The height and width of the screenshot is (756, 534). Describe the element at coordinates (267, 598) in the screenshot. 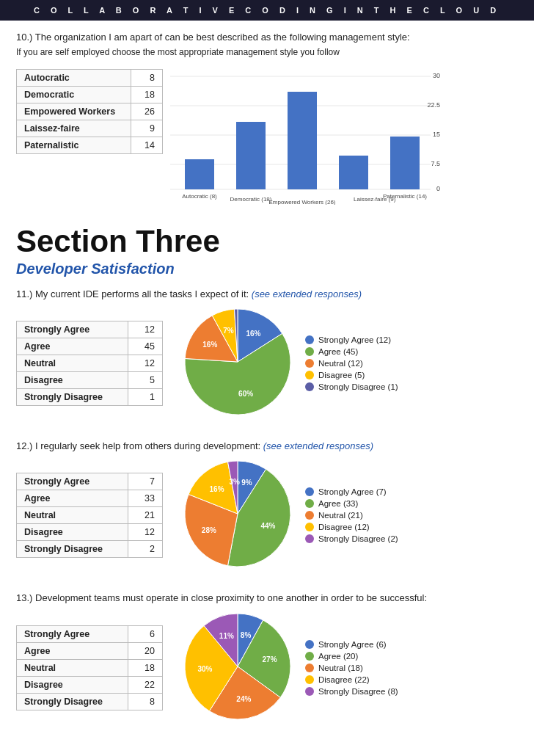

I see `q13-text: 13.) Development teams must operate in c…` at that location.